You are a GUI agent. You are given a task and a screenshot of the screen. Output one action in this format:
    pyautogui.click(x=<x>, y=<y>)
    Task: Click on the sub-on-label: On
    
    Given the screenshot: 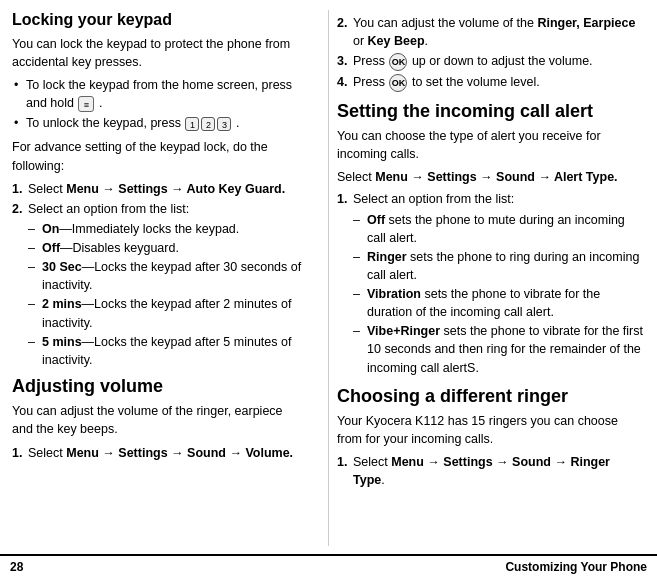 What is the action you would take?
    pyautogui.click(x=50, y=229)
    